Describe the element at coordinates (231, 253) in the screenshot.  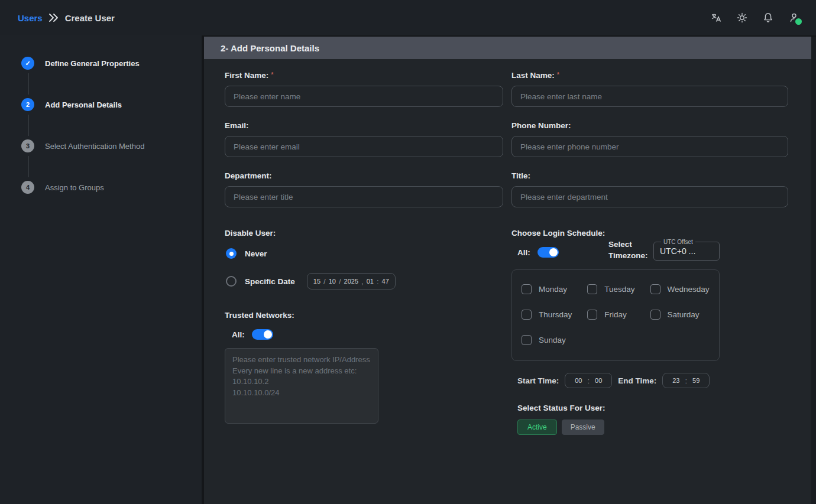
I see `radio-selected-icon` at that location.